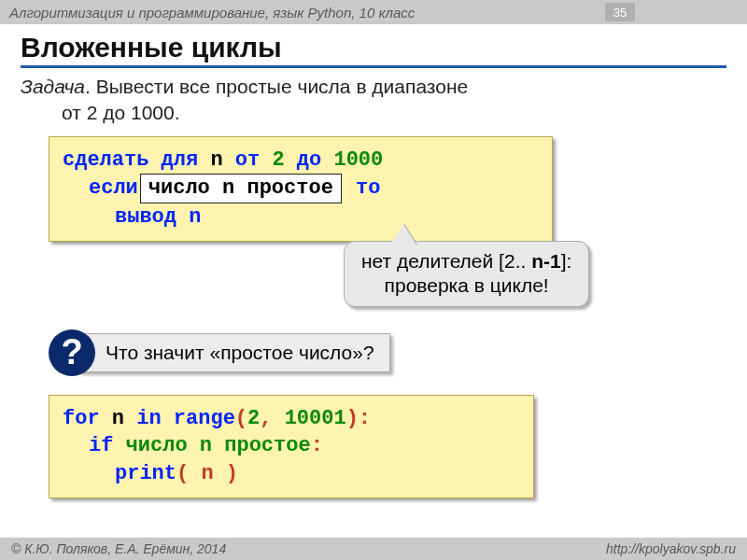 This screenshot has width=747, height=560. I want to click on course-title: Алгоритмизация и программирование, язык …, so click(212, 13).